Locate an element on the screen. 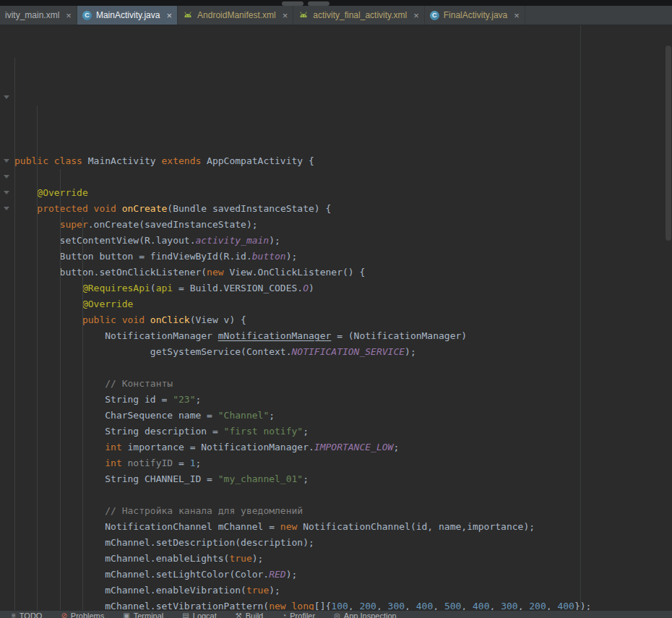  toolwindow-label: App Inspection is located at coordinates (370, 614).